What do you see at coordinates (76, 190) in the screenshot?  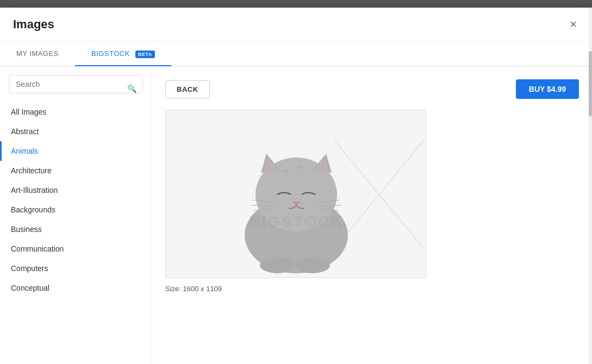 I see `sidebar-item-art-illustration: Art-Illustration` at bounding box center [76, 190].